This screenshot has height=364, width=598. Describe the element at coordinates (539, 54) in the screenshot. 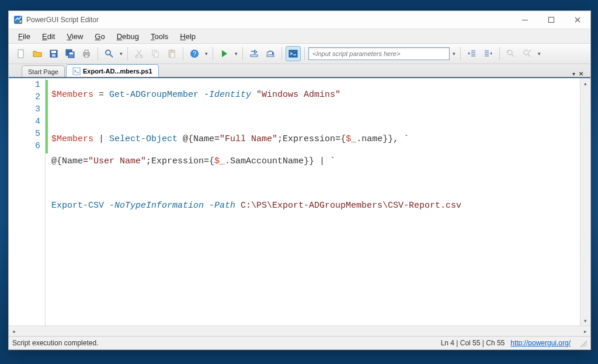

I see `bookmark-dropdown: ▾` at that location.